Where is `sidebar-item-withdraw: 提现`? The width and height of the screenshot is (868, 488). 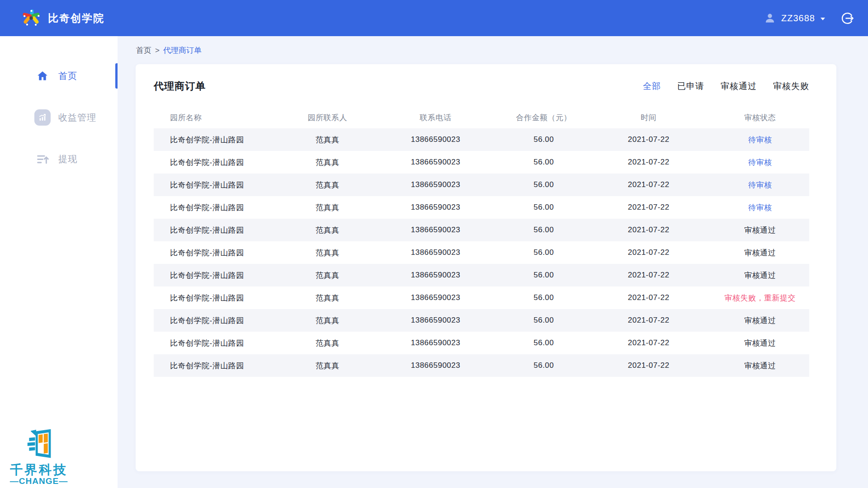
sidebar-item-withdraw: 提现 is located at coordinates (59, 159).